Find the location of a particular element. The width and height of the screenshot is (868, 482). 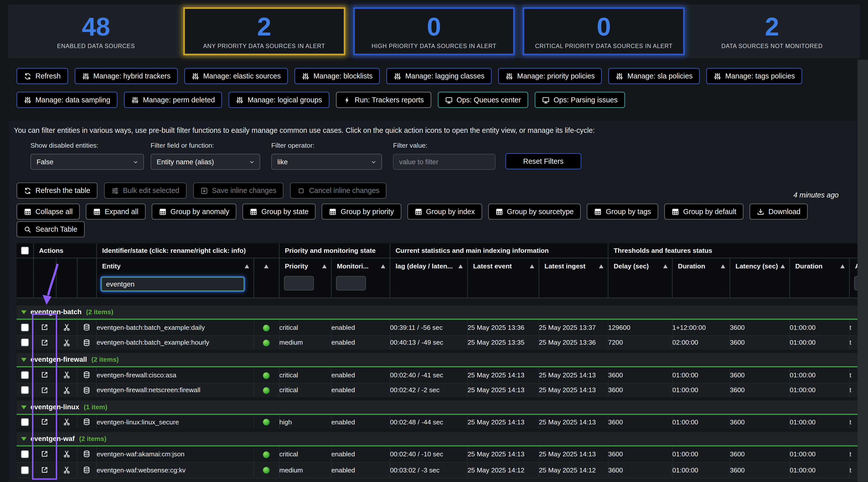

manage-perm-deleted-button: Manage: perm deleted is located at coordinates (173, 100).